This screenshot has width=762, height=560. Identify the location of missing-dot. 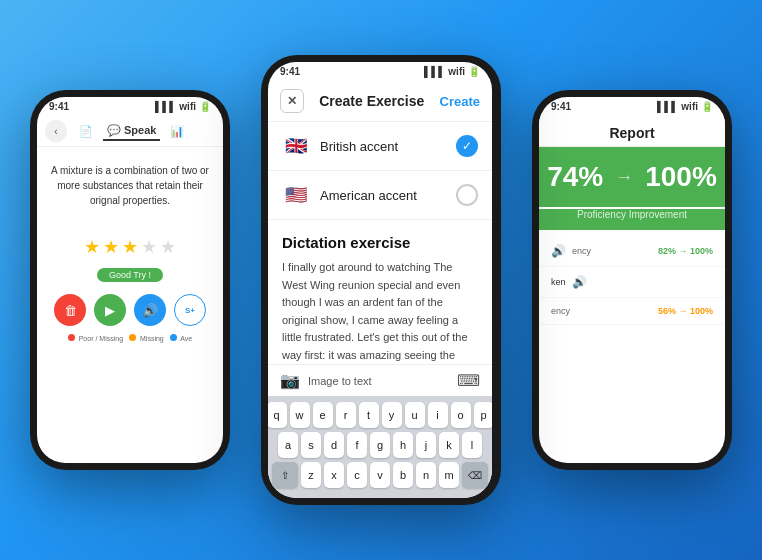
(132, 338).